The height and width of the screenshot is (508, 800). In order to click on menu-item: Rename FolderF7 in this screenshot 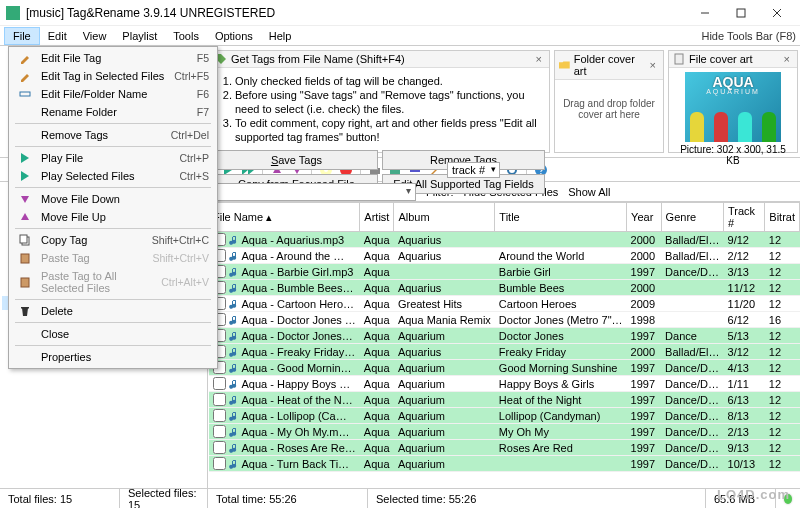, I will do `click(113, 112)`.